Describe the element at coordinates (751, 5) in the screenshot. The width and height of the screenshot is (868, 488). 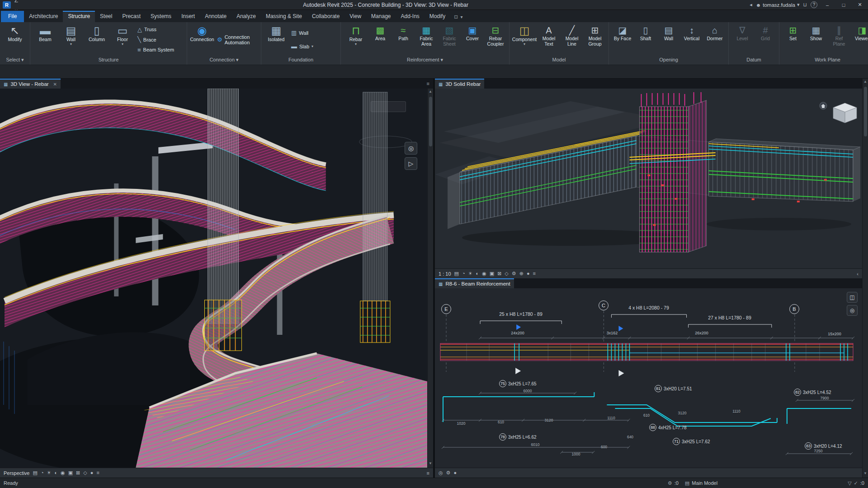
I see `collapse-arrow-icon: ◂` at that location.